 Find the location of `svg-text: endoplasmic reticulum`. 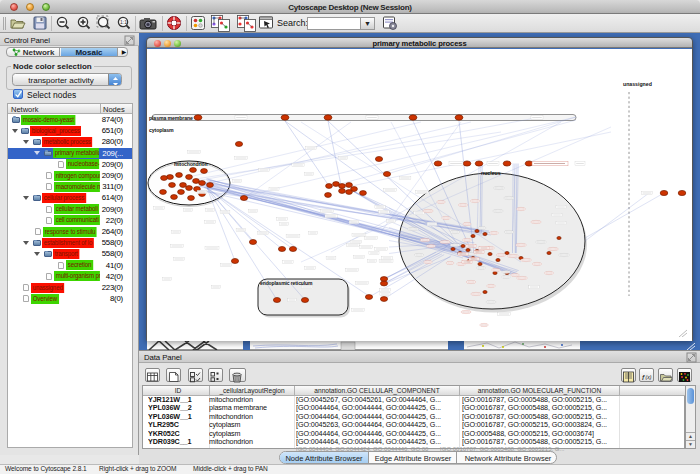

svg-text: endoplasmic reticulum is located at coordinates (286, 283).